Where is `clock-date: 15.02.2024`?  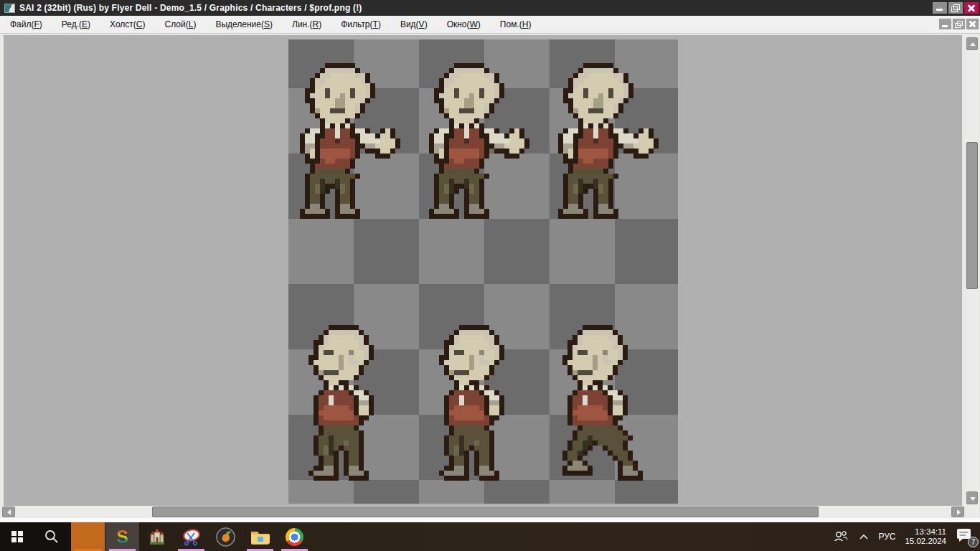 clock-date: 15.02.2024 is located at coordinates (925, 541).